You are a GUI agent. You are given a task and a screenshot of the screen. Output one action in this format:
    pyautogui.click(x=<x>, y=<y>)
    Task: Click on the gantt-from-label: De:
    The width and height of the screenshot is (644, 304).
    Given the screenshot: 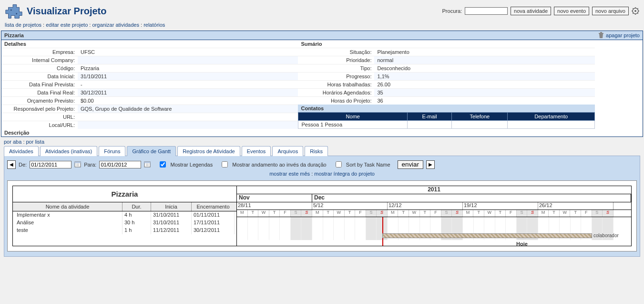 What is the action you would take?
    pyautogui.click(x=23, y=165)
    